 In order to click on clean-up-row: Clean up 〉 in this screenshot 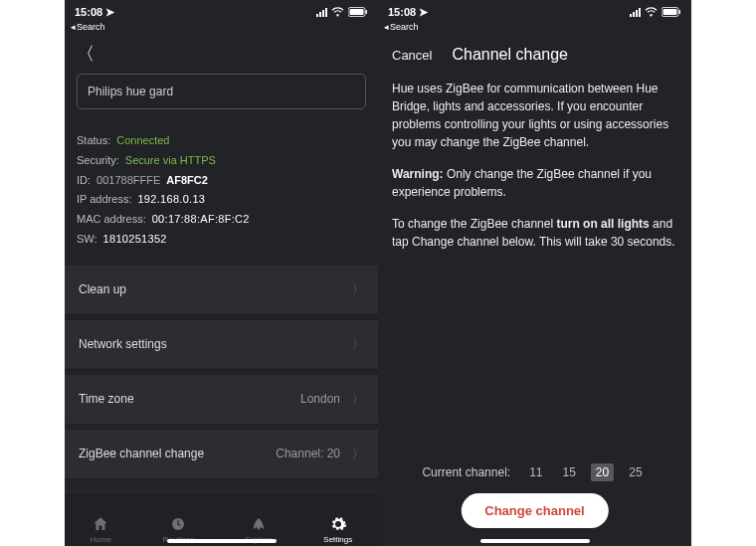, I will do `click(221, 290)`.